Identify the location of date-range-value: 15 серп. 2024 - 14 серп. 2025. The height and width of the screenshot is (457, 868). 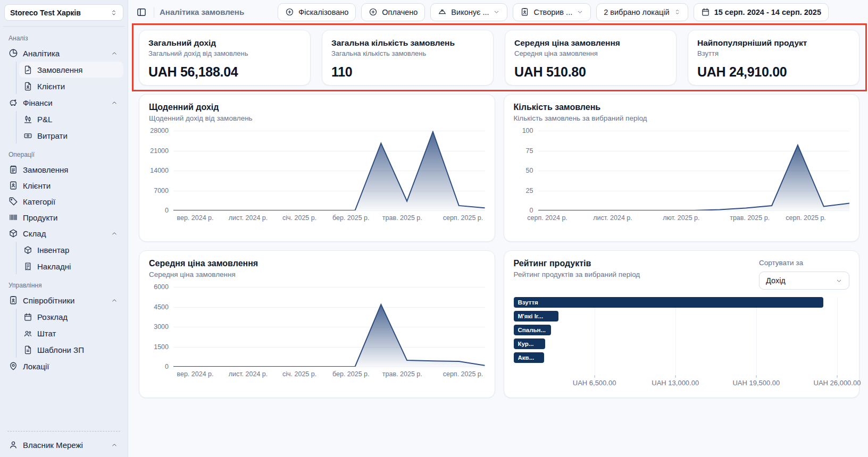
(768, 12).